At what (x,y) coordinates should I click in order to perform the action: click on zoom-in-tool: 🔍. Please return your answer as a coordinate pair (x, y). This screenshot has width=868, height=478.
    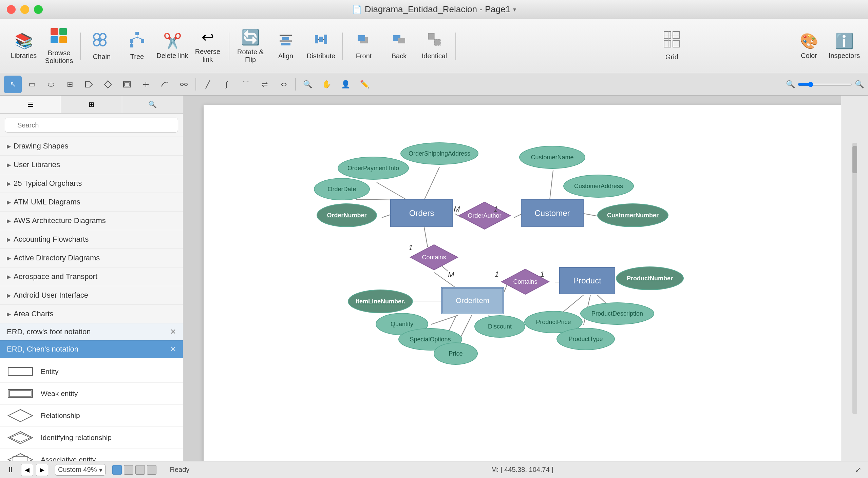
    Looking at the image, I should click on (307, 84).